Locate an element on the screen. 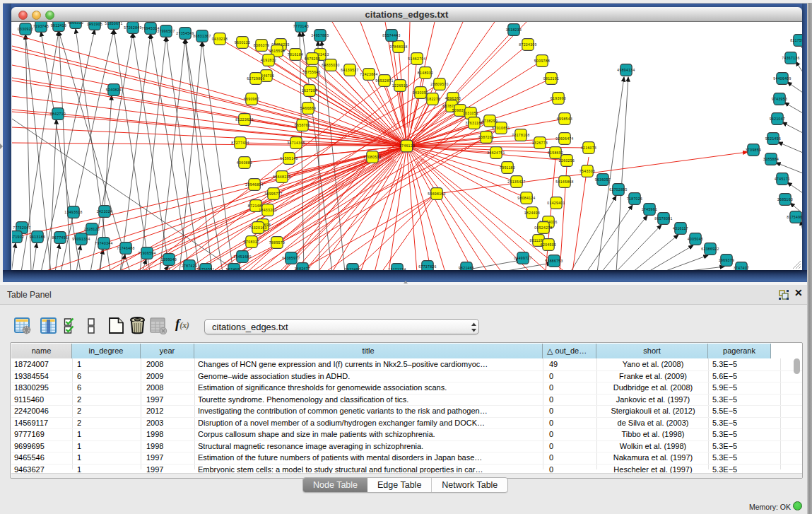  svg-text: 4896383 is located at coordinates (453, 98).